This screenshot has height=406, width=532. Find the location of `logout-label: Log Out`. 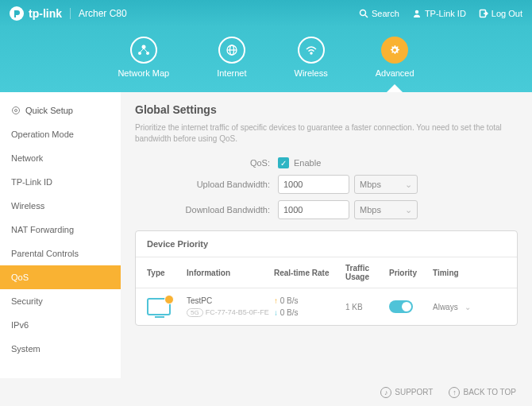

logout-label: Log Out is located at coordinates (507, 14).